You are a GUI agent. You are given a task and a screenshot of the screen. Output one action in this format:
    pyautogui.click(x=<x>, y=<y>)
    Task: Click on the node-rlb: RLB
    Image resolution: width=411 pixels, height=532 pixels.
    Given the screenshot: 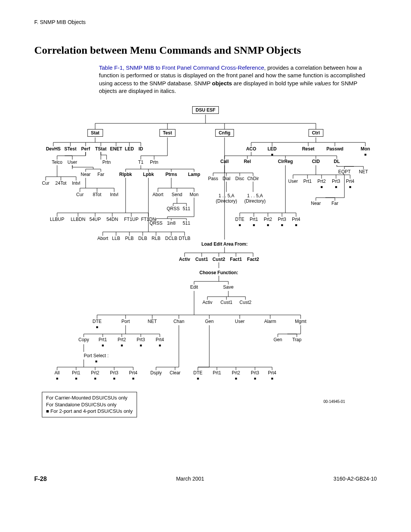 What is the action you would take?
    pyautogui.click(x=156, y=238)
    